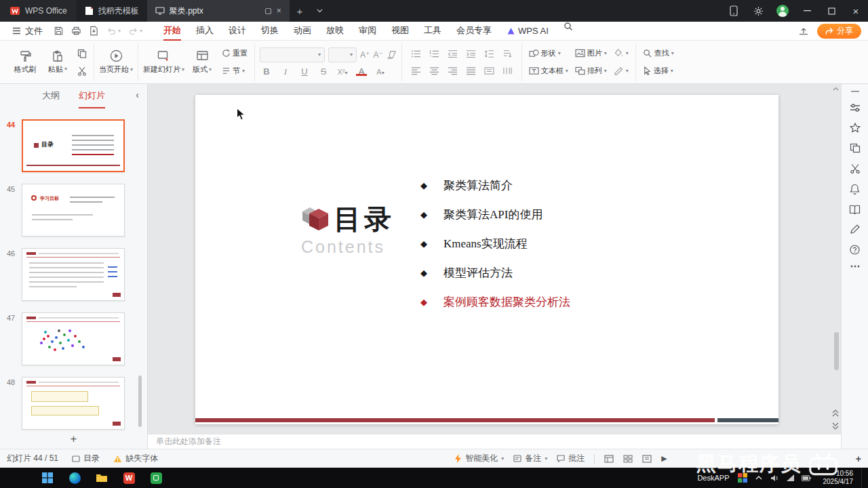  I want to click on thumbnail-slide-48: 48, so click(73, 403).